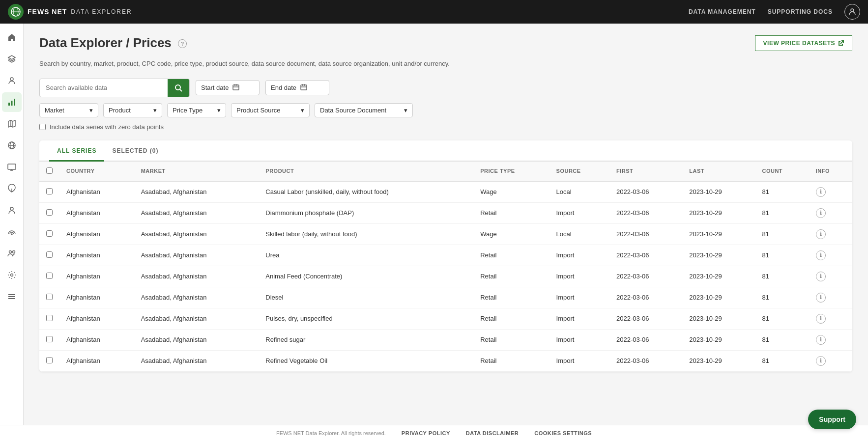 This screenshot has height=441, width=868. Describe the element at coordinates (804, 43) in the screenshot. I see `view-price-datasets-button: VIEW PRICE DATASETS` at that location.